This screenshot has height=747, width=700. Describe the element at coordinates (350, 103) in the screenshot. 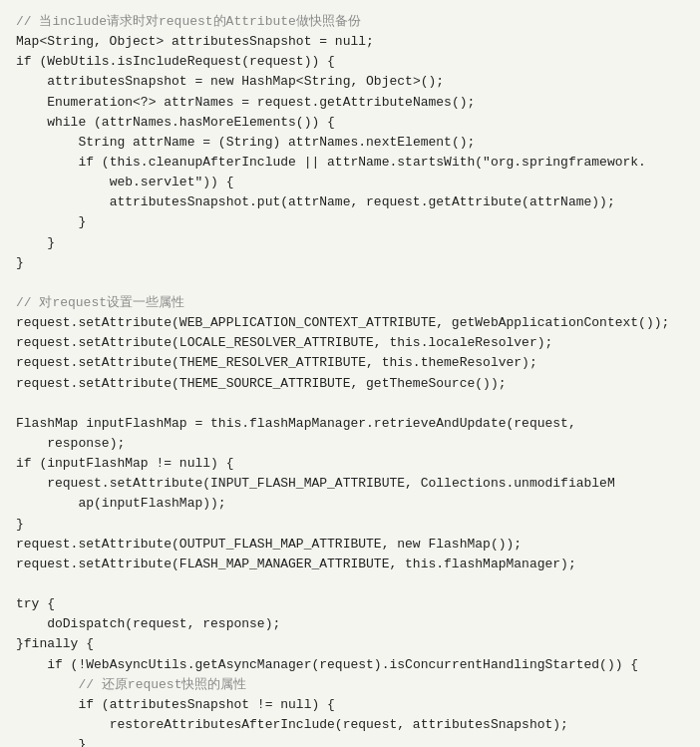

I see `code-line: Enumeration<?> attrNames = request.getAt…` at that location.